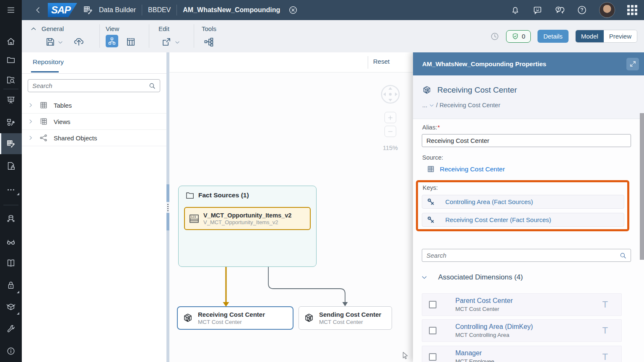 This screenshot has width=644, height=362. Describe the element at coordinates (117, 10) in the screenshot. I see `app-title: Data Builder` at that location.